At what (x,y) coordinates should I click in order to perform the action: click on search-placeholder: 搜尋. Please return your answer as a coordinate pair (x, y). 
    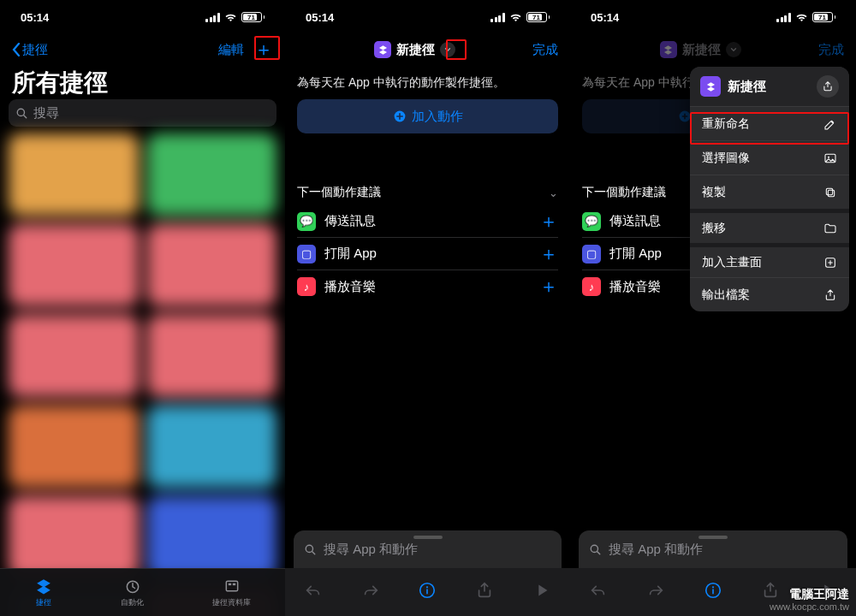
    Looking at the image, I should click on (46, 113).